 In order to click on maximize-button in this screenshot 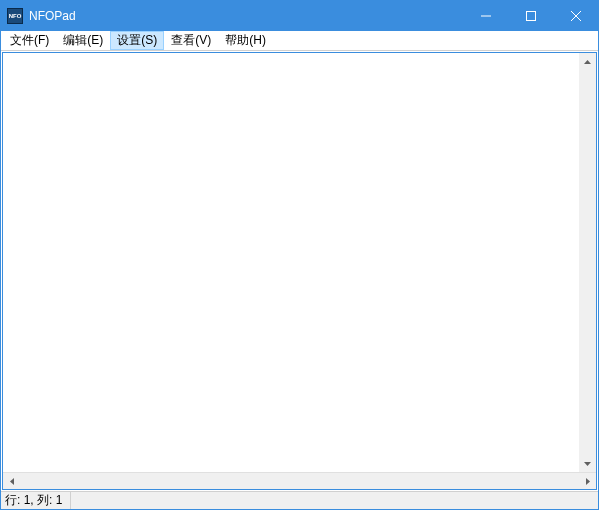, I will do `click(530, 16)`.